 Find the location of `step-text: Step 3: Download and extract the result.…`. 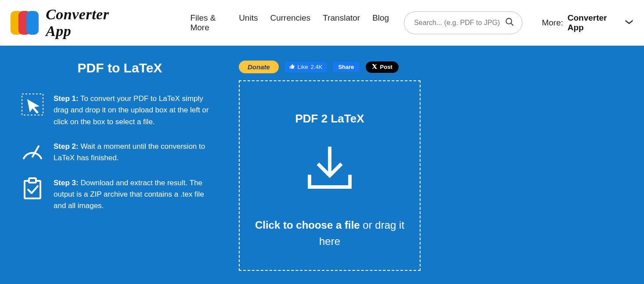

step-text: Step 3: Download and extract the result.… is located at coordinates (133, 195).